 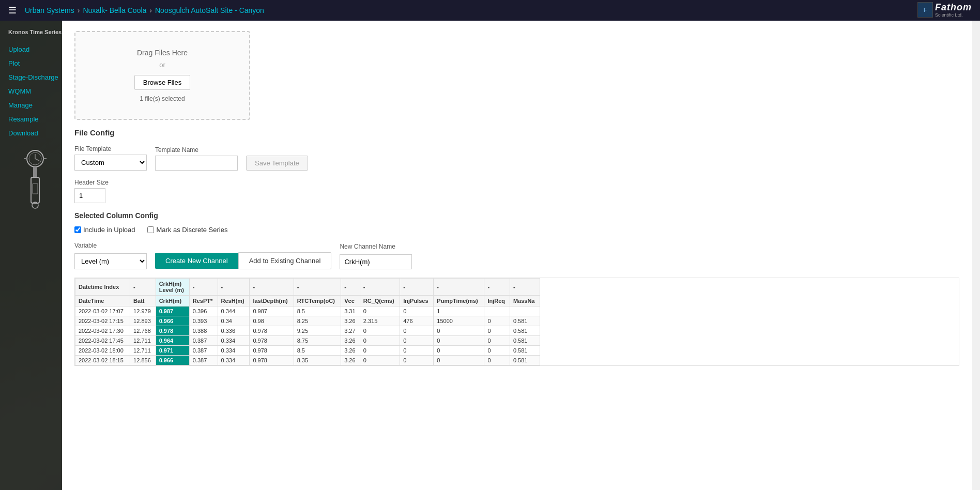 I want to click on file-config-title: File Config, so click(x=517, y=132).